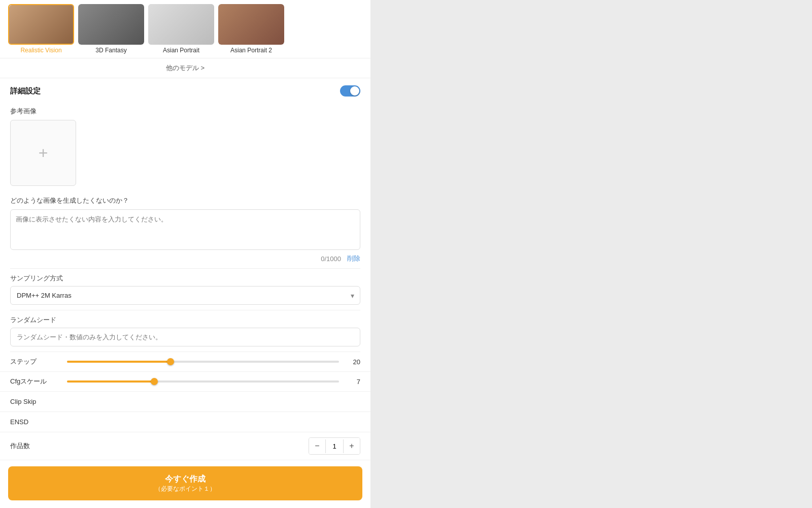 Image resolution: width=812 pixels, height=508 pixels. I want to click on model-card-asian-portrait: Asian Portrait, so click(181, 29).